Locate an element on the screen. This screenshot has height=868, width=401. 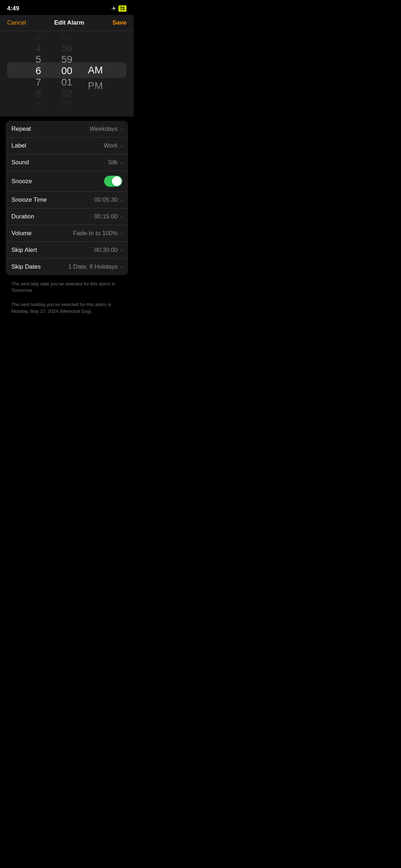
skip-alert-row: Skip Alert 00:30:00 › is located at coordinates (67, 250).